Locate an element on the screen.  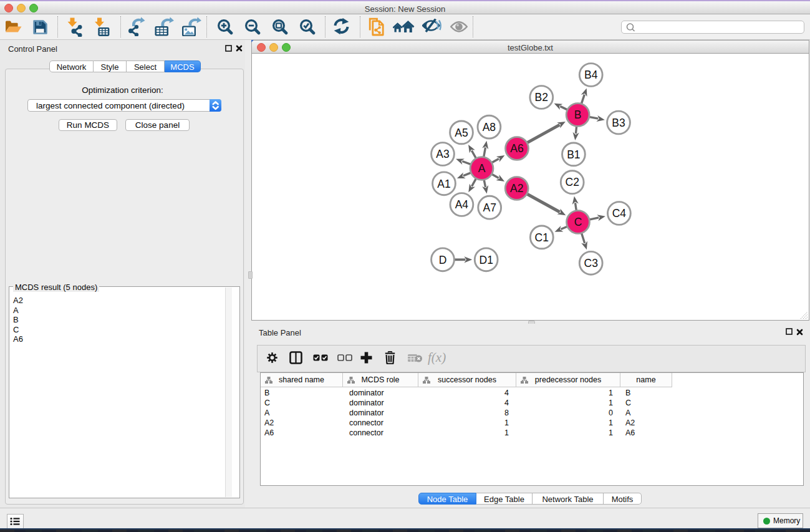
svg-text: B2 is located at coordinates (541, 97).